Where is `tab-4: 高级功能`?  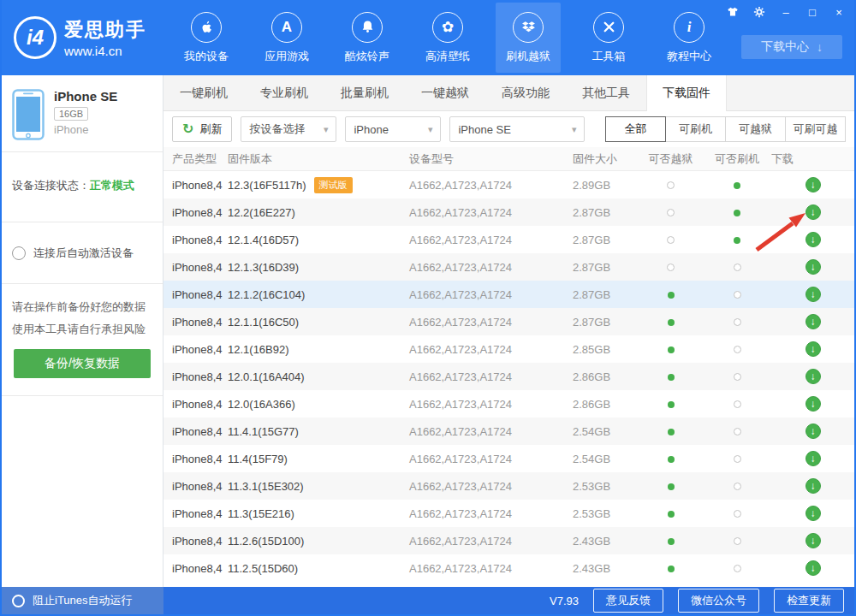 tab-4: 高级功能 is located at coordinates (526, 92).